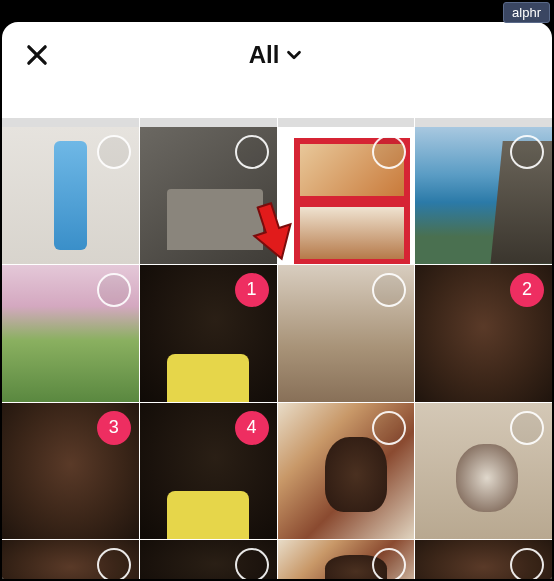 Image resolution: width=554 pixels, height=581 pixels. What do you see at coordinates (70, 472) in the screenshot?
I see `photo-dog-3: 3` at bounding box center [70, 472].